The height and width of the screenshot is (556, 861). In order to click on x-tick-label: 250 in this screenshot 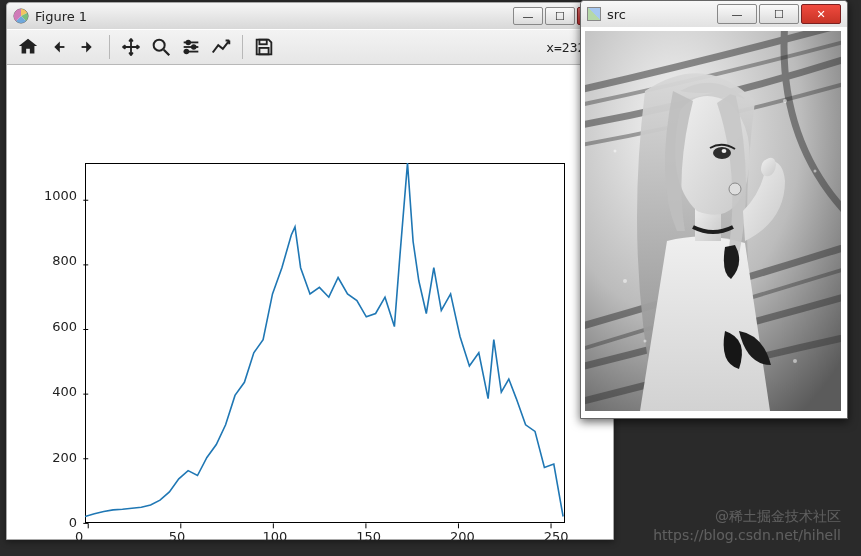, I will do `click(556, 536)`.